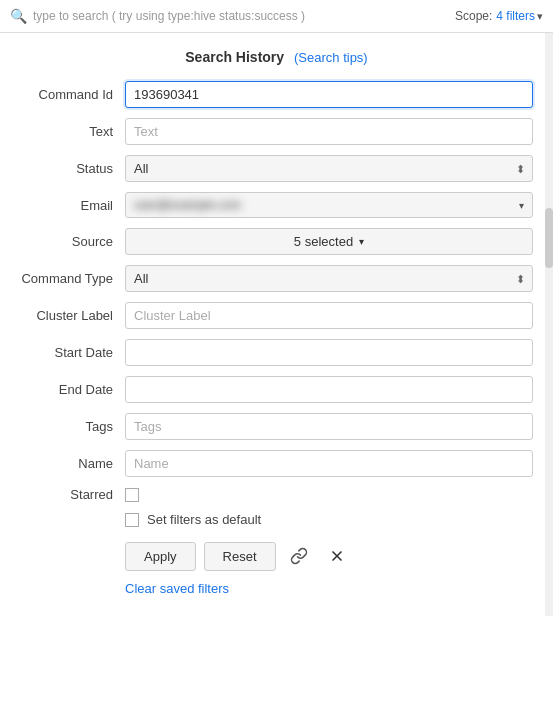 The height and width of the screenshot is (723, 553). Describe the element at coordinates (204, 520) in the screenshot. I see `set-default-label: Set filters as default` at that location.